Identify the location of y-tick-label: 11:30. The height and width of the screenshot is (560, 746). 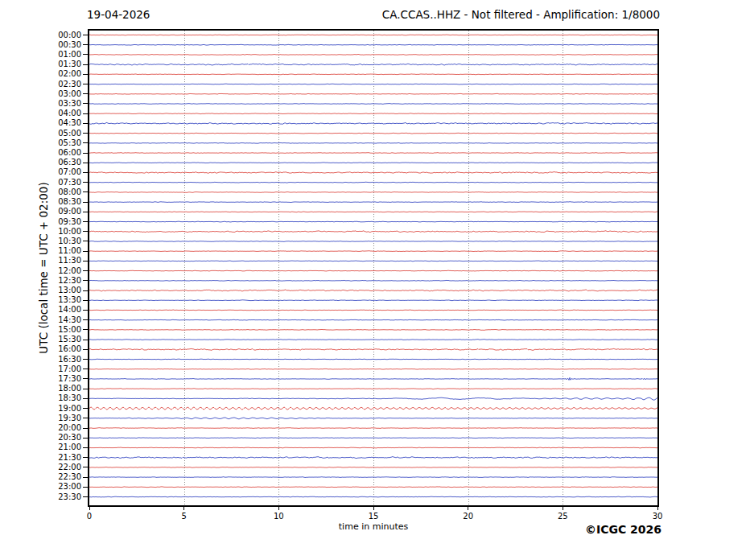
(69, 261).